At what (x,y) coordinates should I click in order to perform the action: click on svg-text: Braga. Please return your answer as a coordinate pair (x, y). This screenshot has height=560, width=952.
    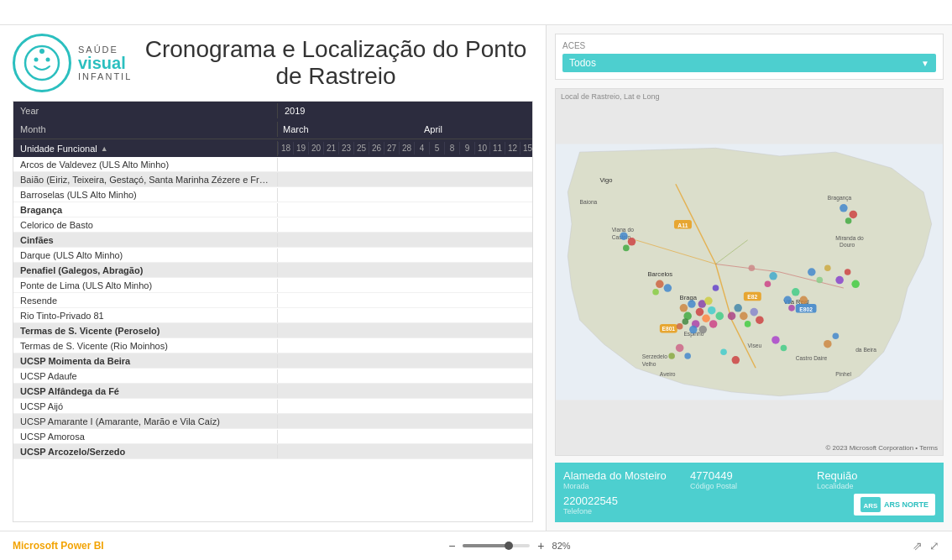
    Looking at the image, I should click on (688, 297).